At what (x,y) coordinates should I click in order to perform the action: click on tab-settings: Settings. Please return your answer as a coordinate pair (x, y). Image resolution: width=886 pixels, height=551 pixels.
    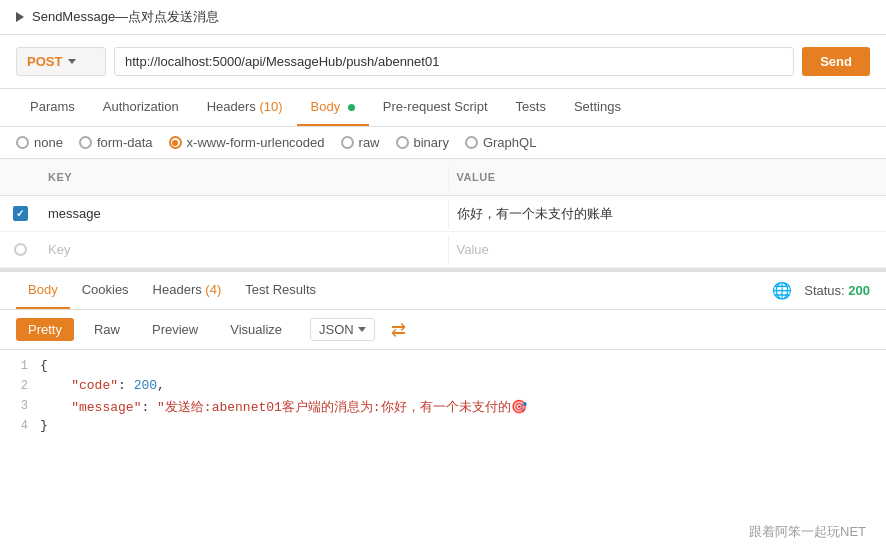
    Looking at the image, I should click on (598, 108).